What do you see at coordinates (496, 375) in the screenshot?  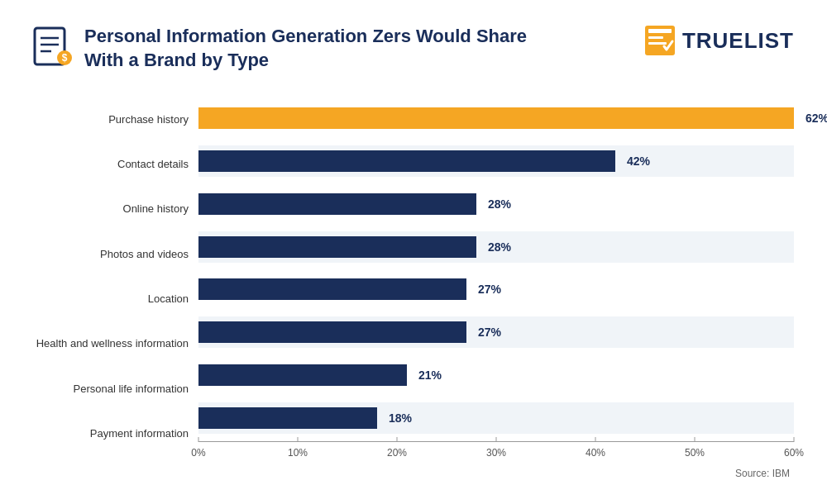 I see `bar-row: 21%` at bounding box center [496, 375].